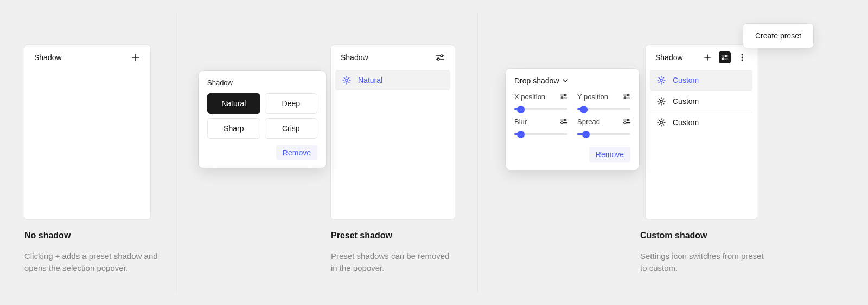 This screenshot has width=868, height=305. I want to click on preset-option-crisp: Crisp, so click(291, 128).